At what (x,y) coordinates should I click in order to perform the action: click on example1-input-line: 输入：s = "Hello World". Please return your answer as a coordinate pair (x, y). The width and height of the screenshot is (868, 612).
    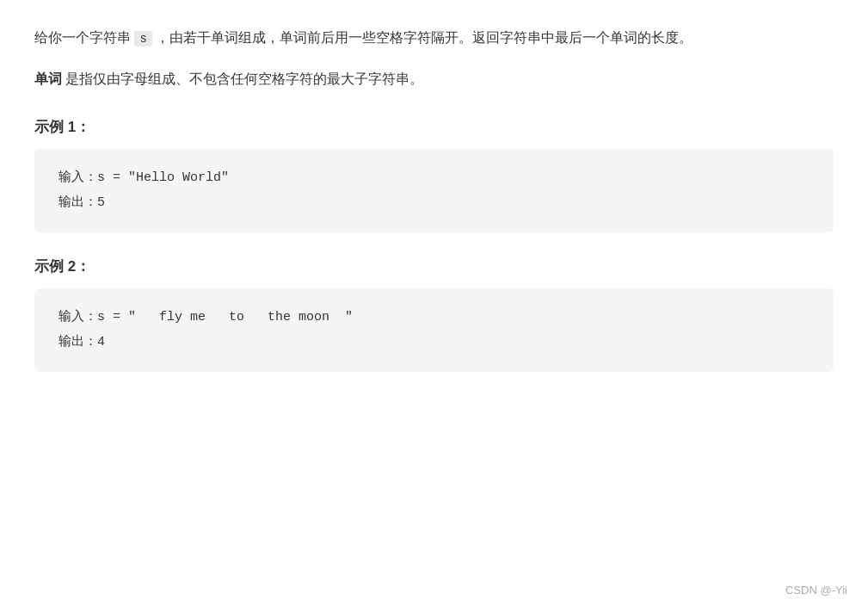
    Looking at the image, I should click on (434, 179).